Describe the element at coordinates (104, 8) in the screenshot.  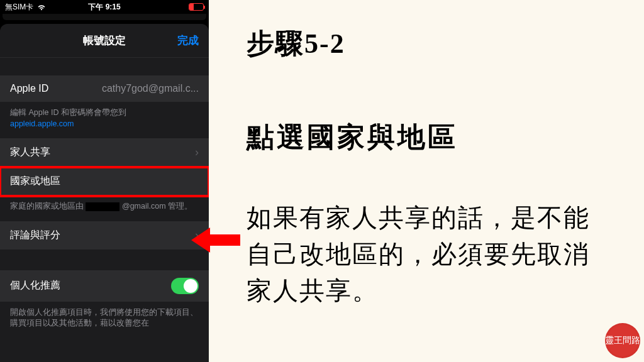
I see `status-time: 下午 9:15` at that location.